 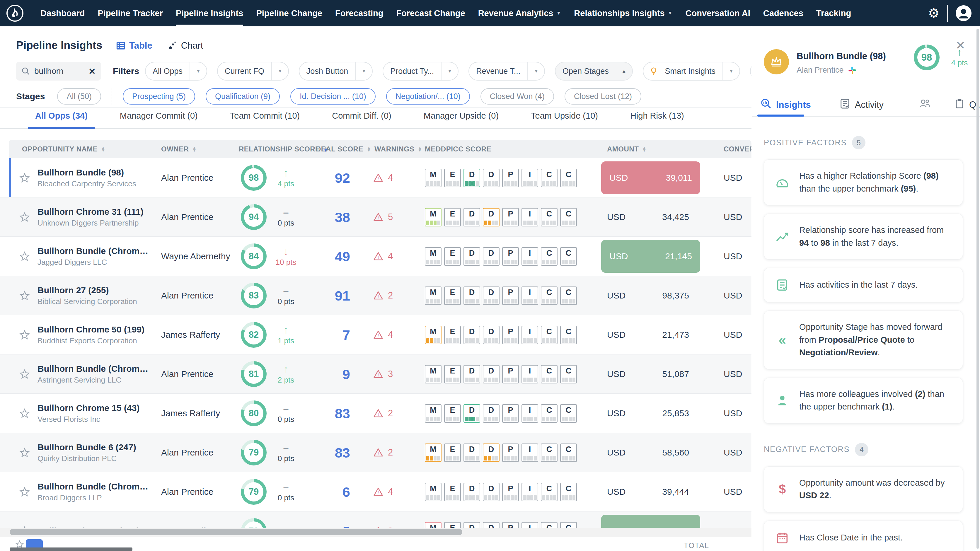 What do you see at coordinates (253, 71) in the screenshot?
I see `filter-pill-current-fq: Current FQ▼` at bounding box center [253, 71].